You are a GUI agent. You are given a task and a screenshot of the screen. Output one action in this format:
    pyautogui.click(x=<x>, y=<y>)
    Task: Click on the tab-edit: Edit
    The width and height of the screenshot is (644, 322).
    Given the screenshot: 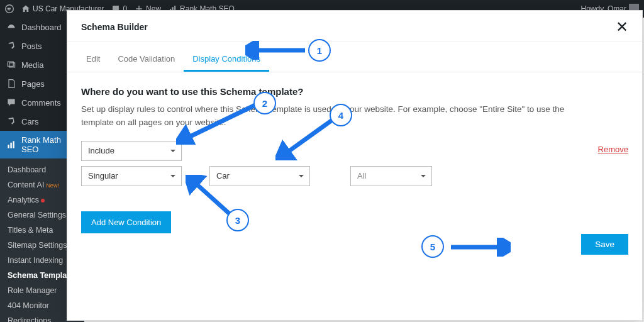 What is the action you would take?
    pyautogui.click(x=93, y=60)
    